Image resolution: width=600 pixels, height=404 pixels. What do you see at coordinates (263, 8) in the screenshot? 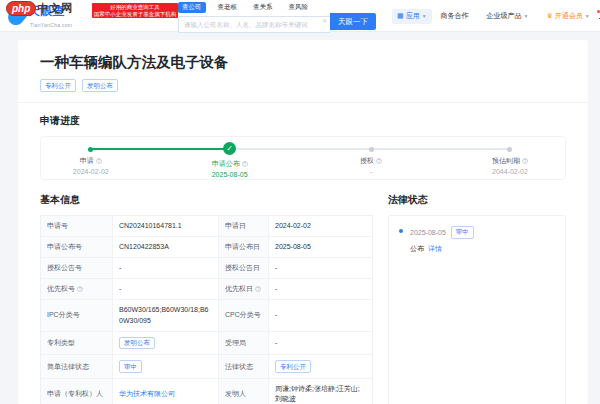
I see `search-tab-relation: 查关系` at bounding box center [263, 8].